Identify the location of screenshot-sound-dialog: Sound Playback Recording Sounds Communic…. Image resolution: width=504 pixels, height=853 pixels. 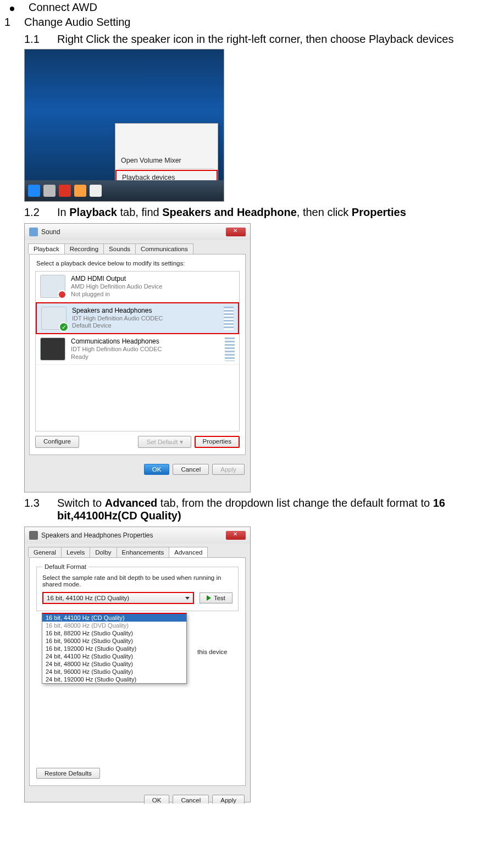
(137, 358).